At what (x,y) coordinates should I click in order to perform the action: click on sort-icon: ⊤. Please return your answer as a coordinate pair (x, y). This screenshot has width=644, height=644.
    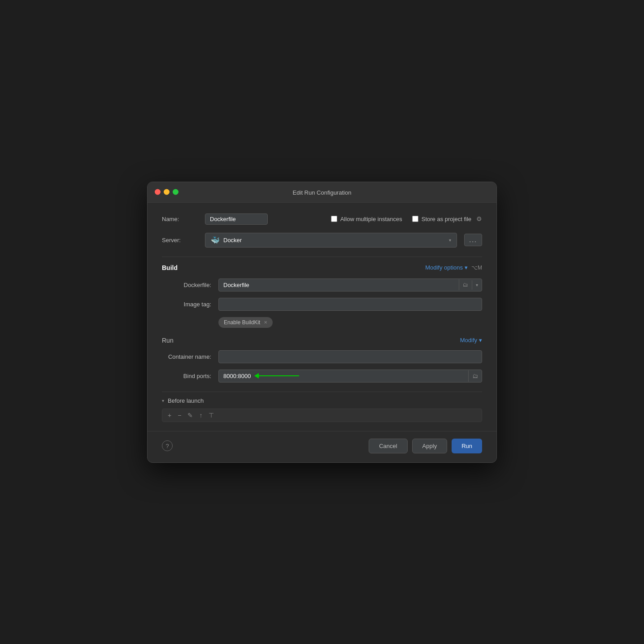
    Looking at the image, I should click on (211, 415).